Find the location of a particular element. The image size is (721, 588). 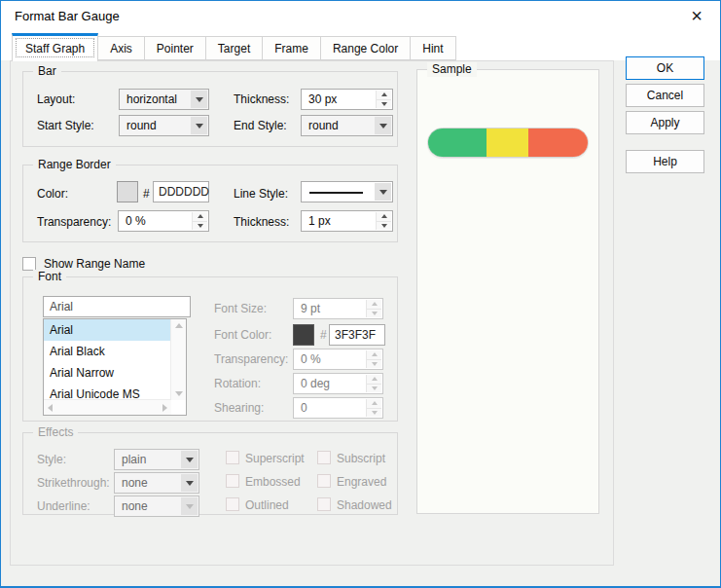

font-list-item: Arial Unicode MS is located at coordinates (107, 391).